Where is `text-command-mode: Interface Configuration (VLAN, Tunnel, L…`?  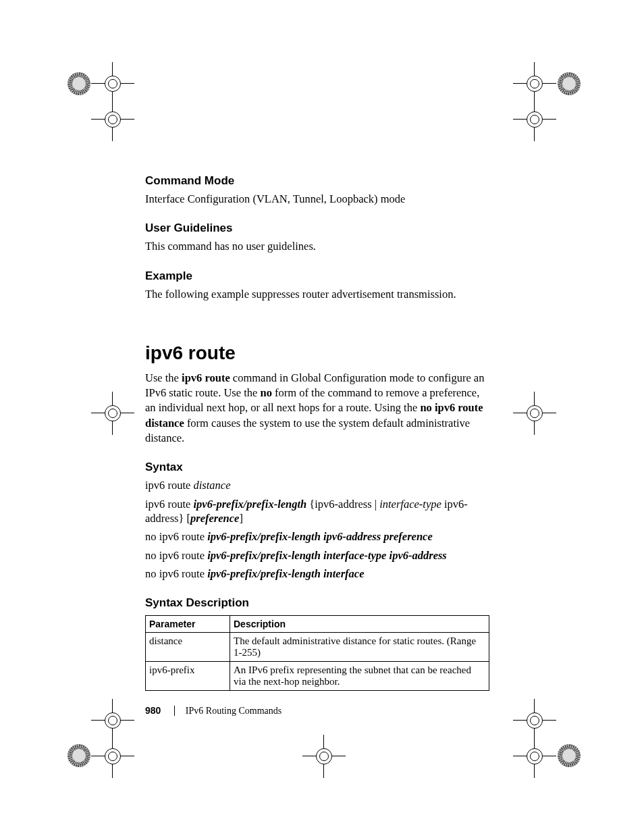 text-command-mode: Interface Configuration (VLAN, Tunnel, L… is located at coordinates (317, 199).